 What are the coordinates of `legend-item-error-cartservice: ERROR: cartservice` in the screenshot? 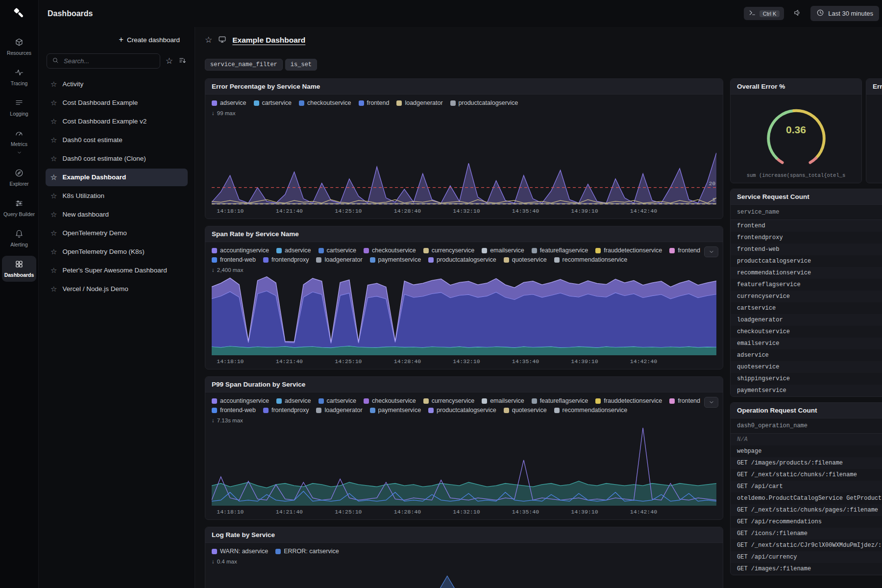 It's located at (307, 551).